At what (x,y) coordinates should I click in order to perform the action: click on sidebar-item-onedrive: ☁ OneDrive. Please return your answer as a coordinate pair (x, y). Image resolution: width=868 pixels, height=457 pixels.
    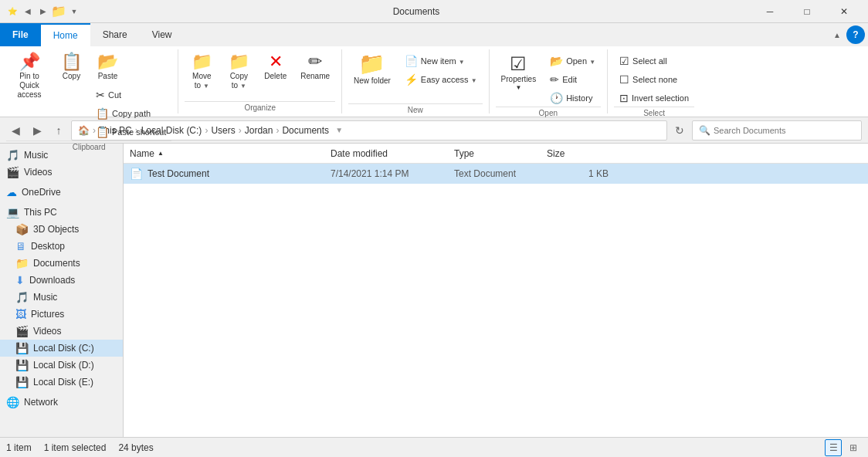
    Looking at the image, I should click on (62, 192).